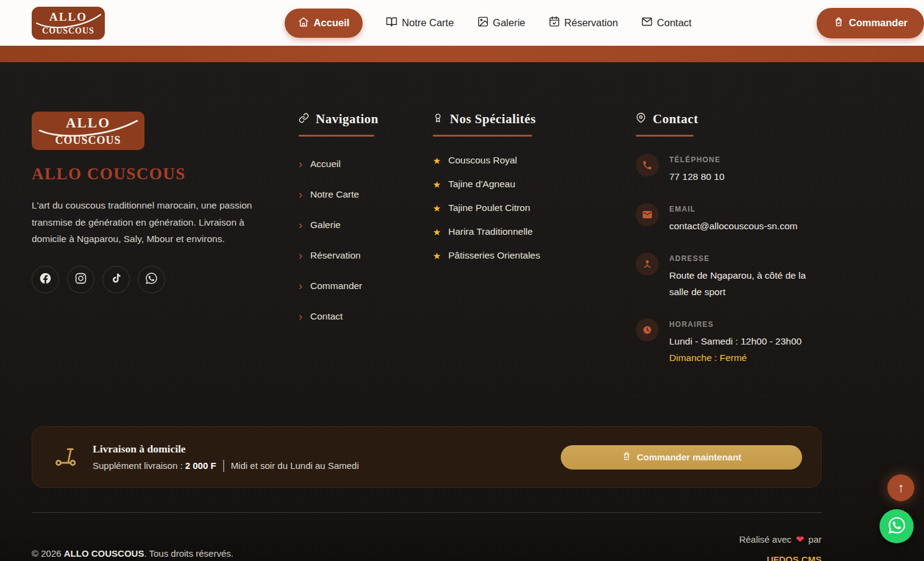  I want to click on footer-nav-label: Galerie, so click(325, 225).